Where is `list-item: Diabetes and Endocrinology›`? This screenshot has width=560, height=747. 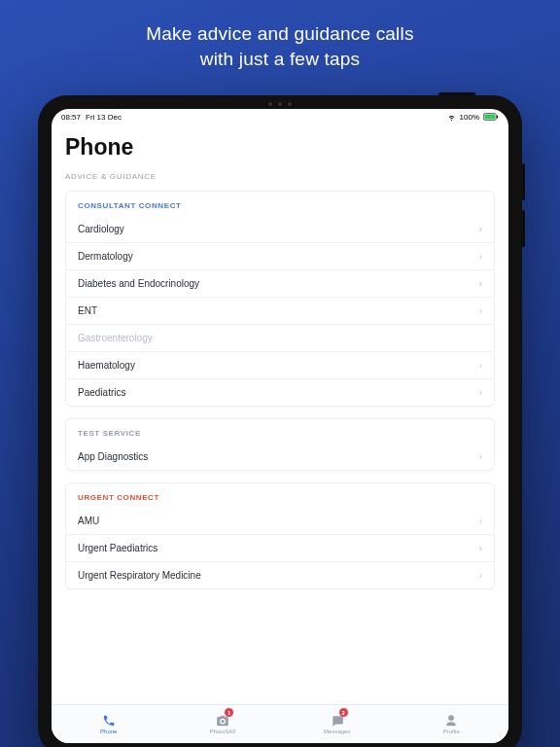
list-item: Diabetes and Endocrinology› is located at coordinates (280, 283).